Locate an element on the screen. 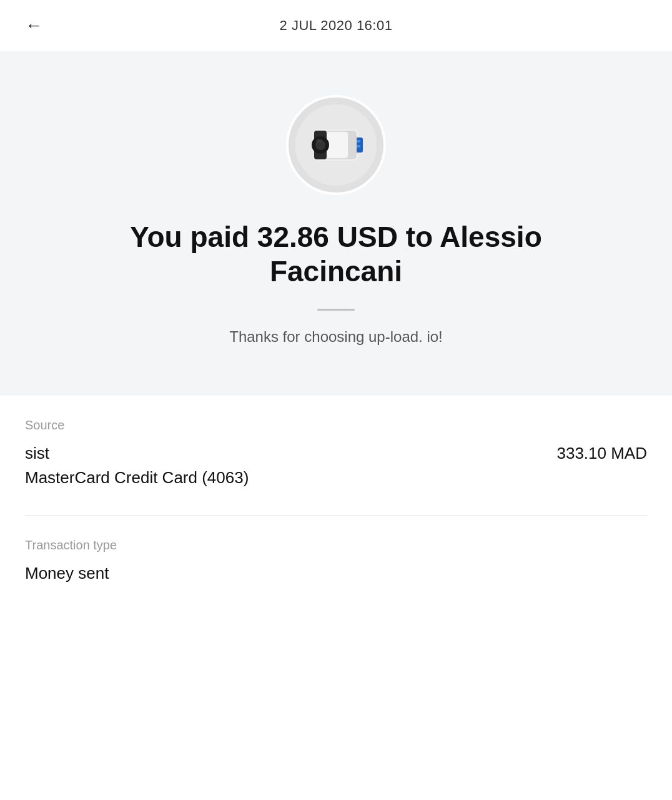 Image resolution: width=672 pixels, height=800 pixels. back-arrow-icon: ← is located at coordinates (34, 26).